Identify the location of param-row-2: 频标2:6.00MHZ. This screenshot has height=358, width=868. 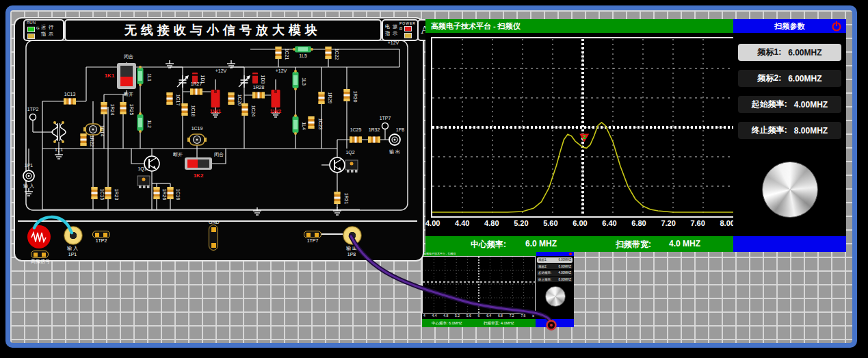
(789, 78).